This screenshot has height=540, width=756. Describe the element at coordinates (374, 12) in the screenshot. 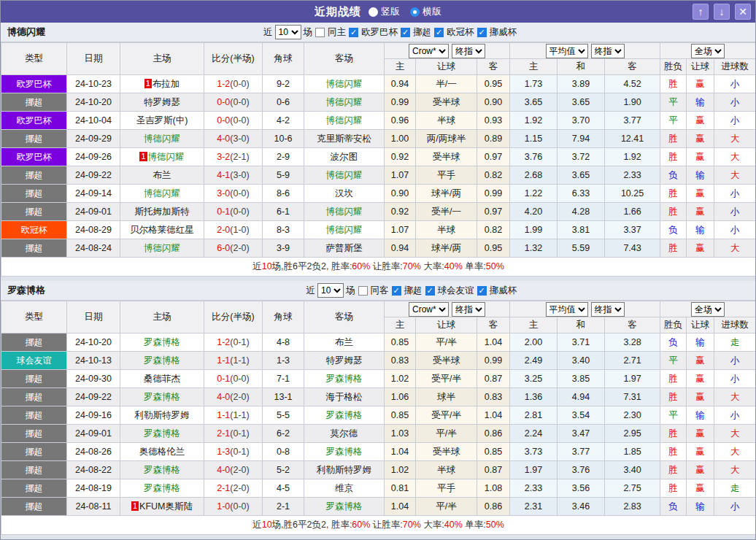

I see `radio-vertical-icon` at that location.